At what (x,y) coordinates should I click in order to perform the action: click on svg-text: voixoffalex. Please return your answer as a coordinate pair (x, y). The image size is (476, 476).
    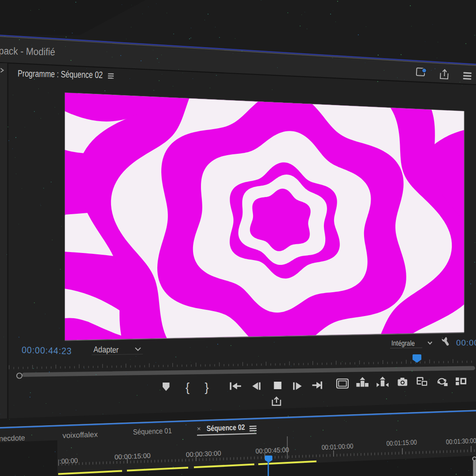
    Looking at the image, I should click on (80, 435).